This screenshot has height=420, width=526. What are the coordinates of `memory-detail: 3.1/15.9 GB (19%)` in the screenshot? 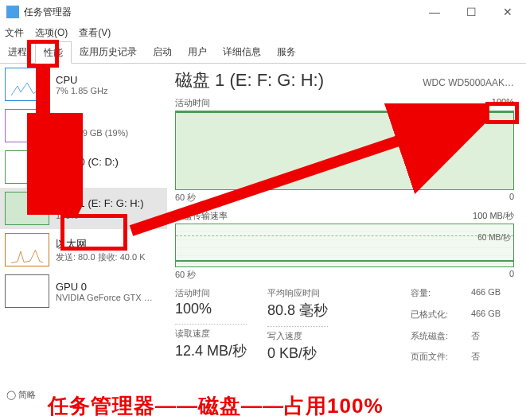 It's located at (92, 133).